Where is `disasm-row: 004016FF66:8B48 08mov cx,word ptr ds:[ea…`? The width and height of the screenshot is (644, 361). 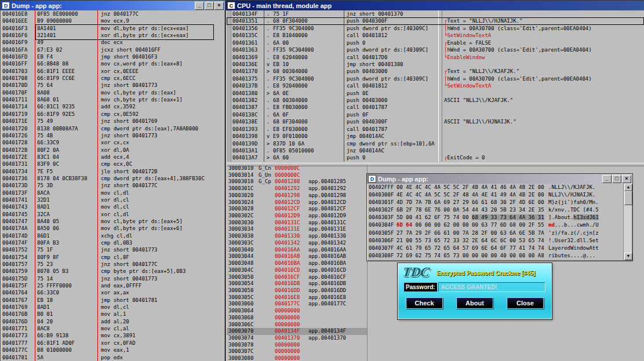
disasm-row: 004016FF66:8B48 08mov cx,word ptr ds:[ea… is located at coordinates (112, 64).